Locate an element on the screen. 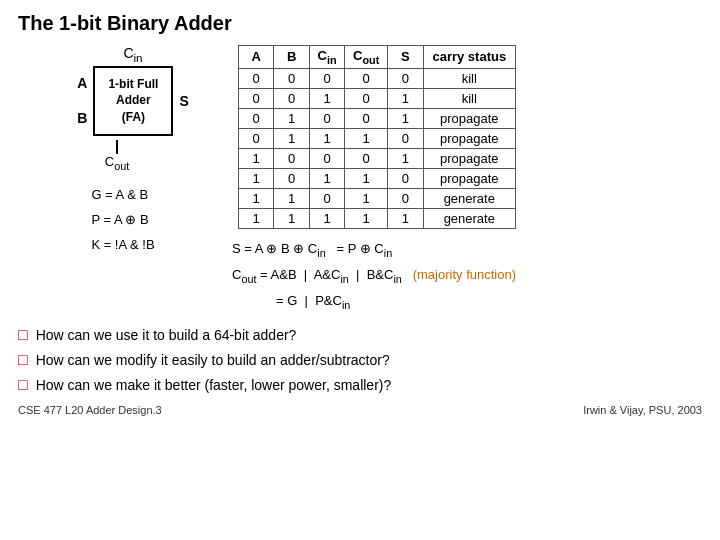  s-output-label: S is located at coordinates (184, 101).